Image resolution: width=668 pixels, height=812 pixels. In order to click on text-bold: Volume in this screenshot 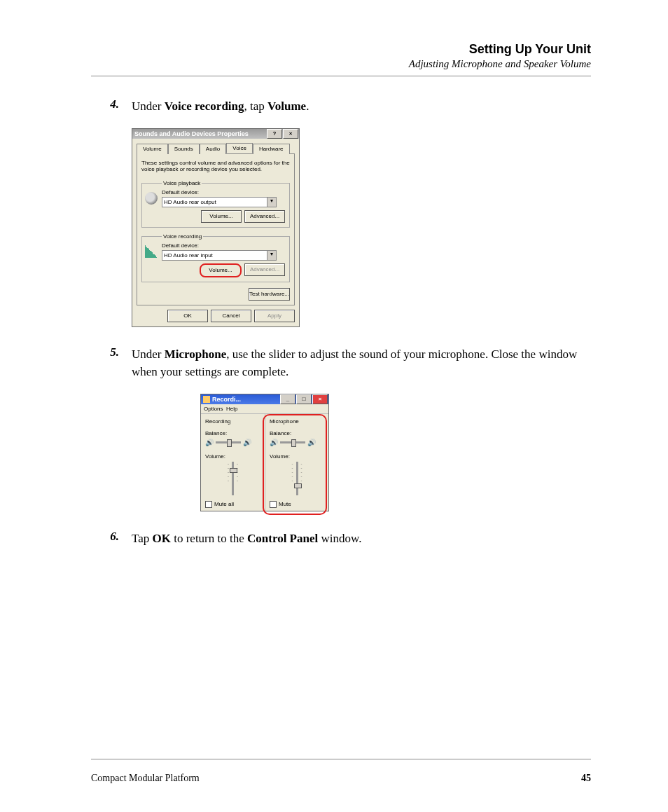, I will do `click(287, 106)`.